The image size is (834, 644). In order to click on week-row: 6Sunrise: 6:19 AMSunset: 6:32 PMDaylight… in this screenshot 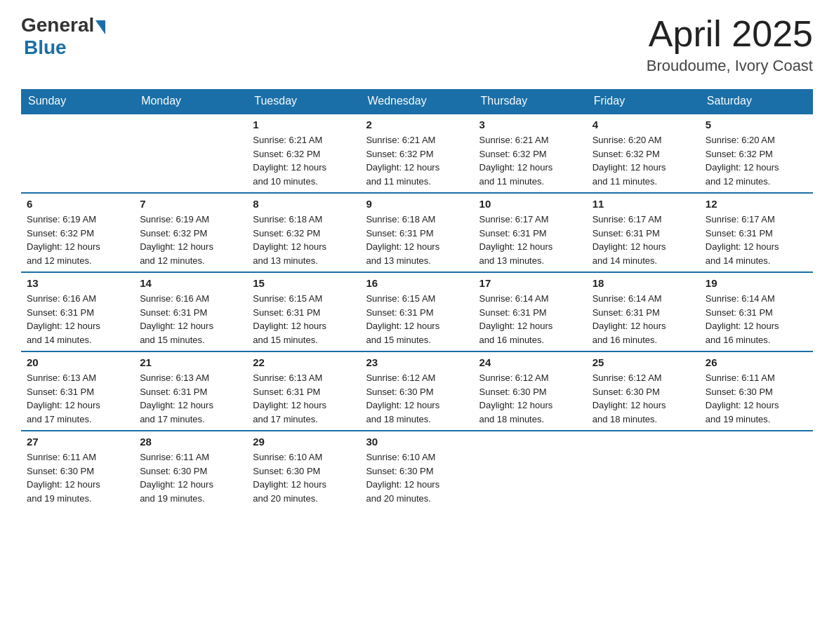, I will do `click(417, 233)`.